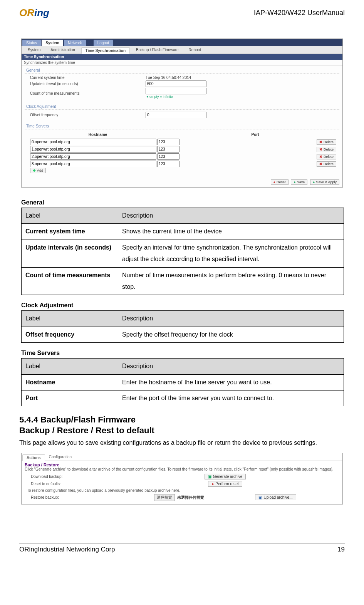 The image size is (364, 605). Describe the element at coordinates (341, 550) in the screenshot. I see `footer-page: 19` at that location.